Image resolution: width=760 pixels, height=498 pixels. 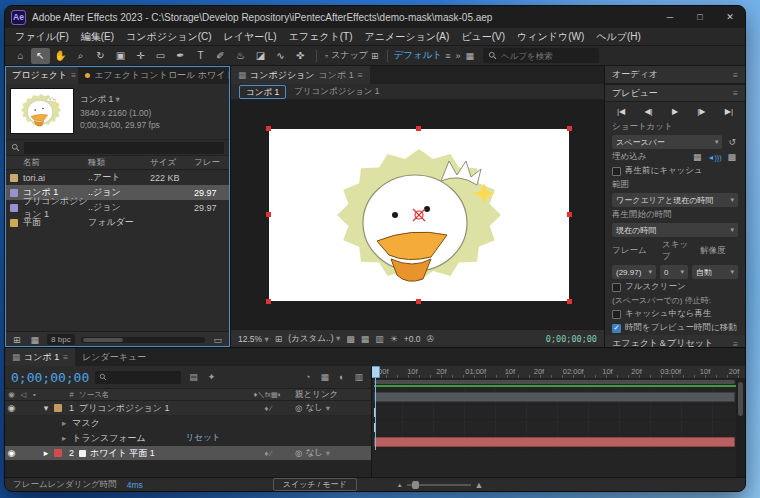 What do you see at coordinates (160, 395) in the screenshot?
I see `source-name-column: ソース名` at bounding box center [160, 395].